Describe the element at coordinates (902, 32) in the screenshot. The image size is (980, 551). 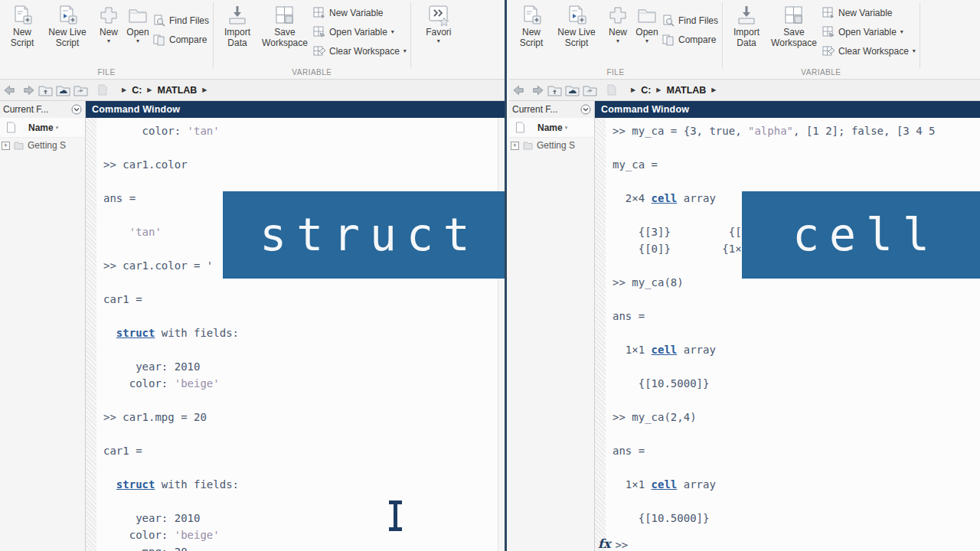
I see `dropdown-caret-icon: ▾` at that location.